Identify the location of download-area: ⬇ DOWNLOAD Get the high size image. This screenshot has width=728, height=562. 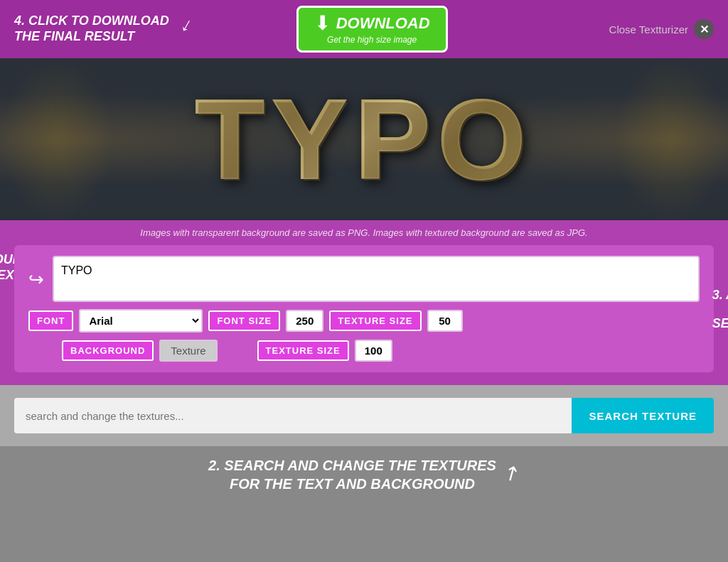
(373, 29).